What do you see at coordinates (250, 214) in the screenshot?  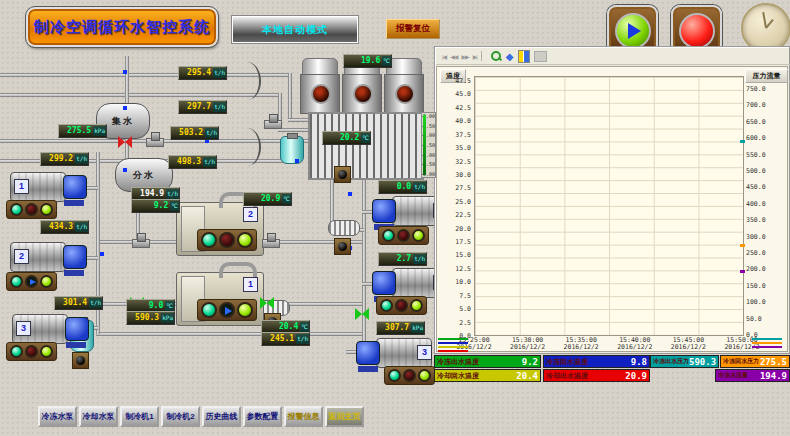 I see `chiller-number: 2` at bounding box center [250, 214].